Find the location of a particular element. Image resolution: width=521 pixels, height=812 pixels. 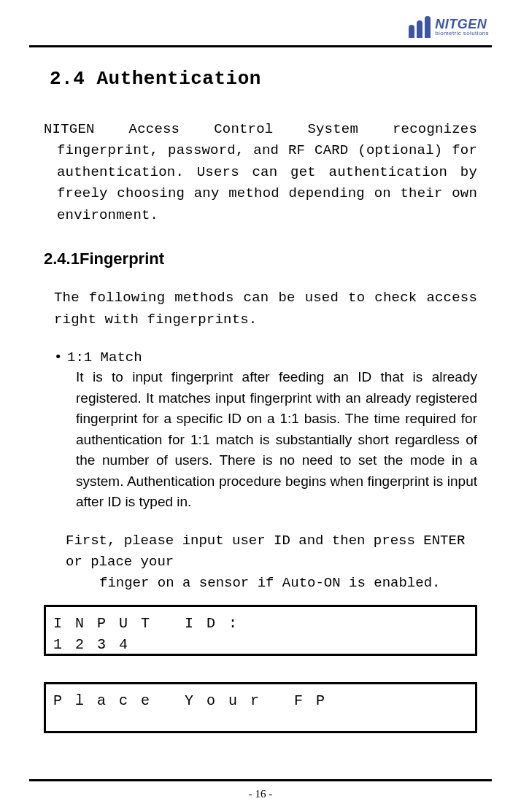

instruction-line1: First, please input user ID and then pre… is located at coordinates (271, 552).